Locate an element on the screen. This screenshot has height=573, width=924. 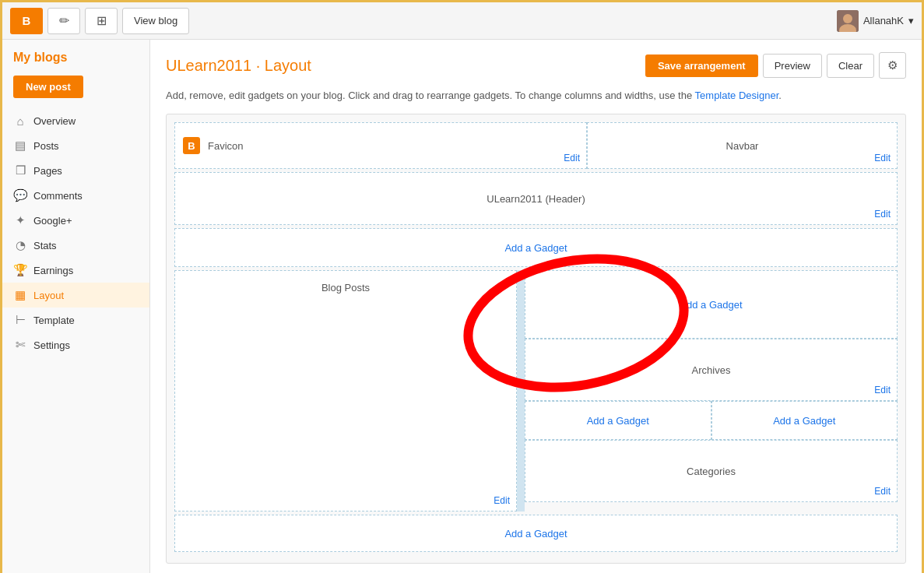
sidebar-item-label: Stats is located at coordinates (45, 246).